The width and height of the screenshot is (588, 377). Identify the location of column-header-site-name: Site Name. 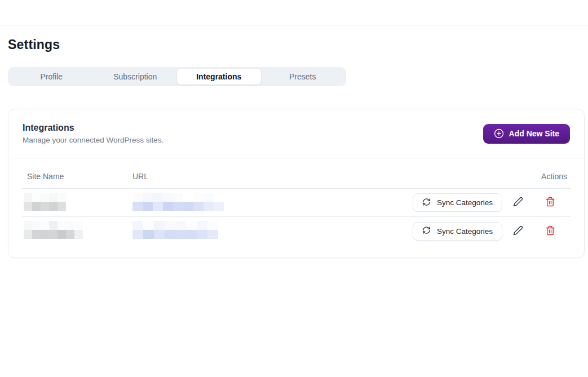
(77, 176).